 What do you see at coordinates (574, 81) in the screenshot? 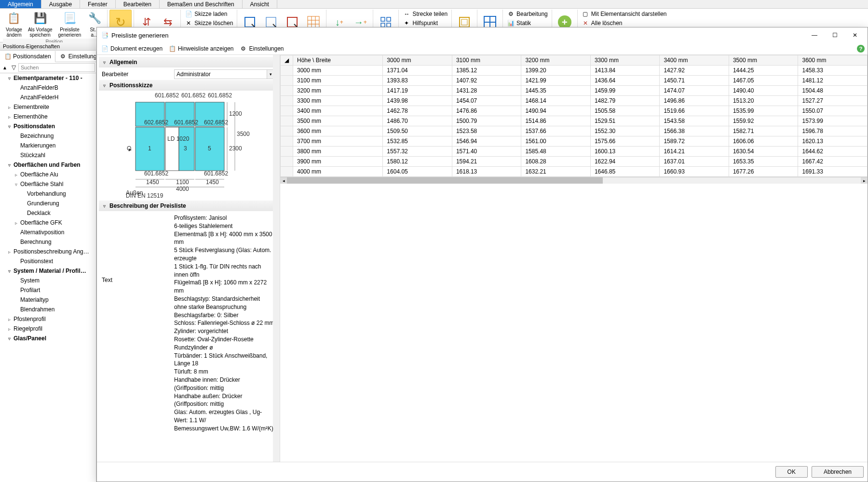
I see `table-row: 3100 mm1393.831407.921421.991436.641450.…` at bounding box center [574, 81].